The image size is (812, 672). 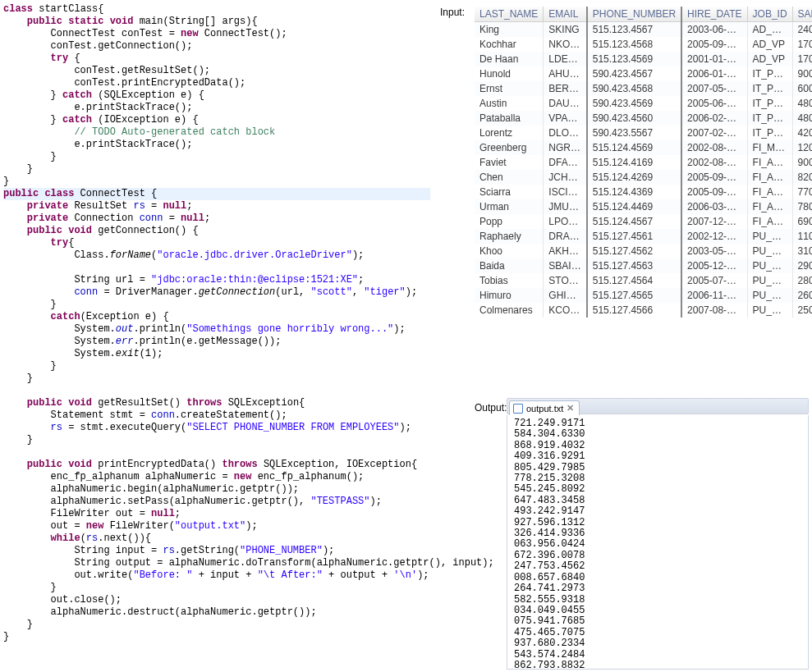 I want to click on table-row: KhooAKH…515.127.45622003-05-…PU_…3100, so click(x=644, y=251).